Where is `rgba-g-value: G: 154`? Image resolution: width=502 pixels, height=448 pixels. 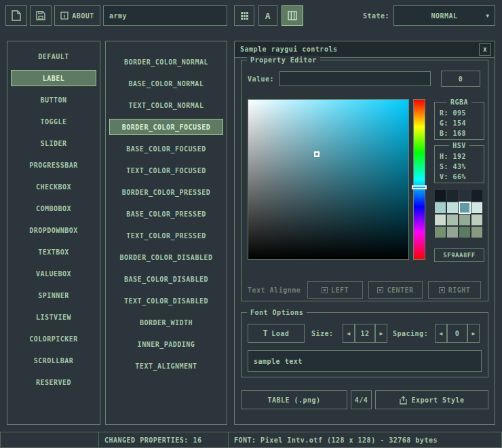 rgba-g-value: G: 154 is located at coordinates (453, 124).